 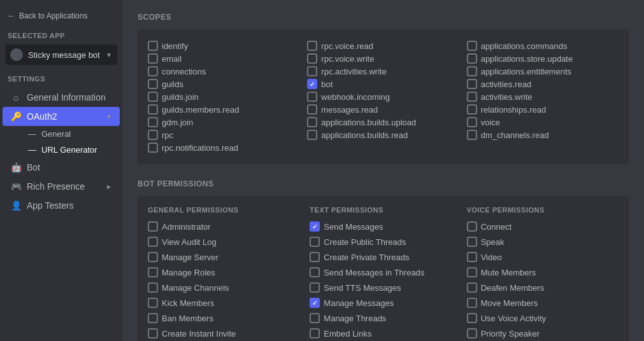 I want to click on perm-checkbox-create-instant-invite, so click(x=153, y=333).